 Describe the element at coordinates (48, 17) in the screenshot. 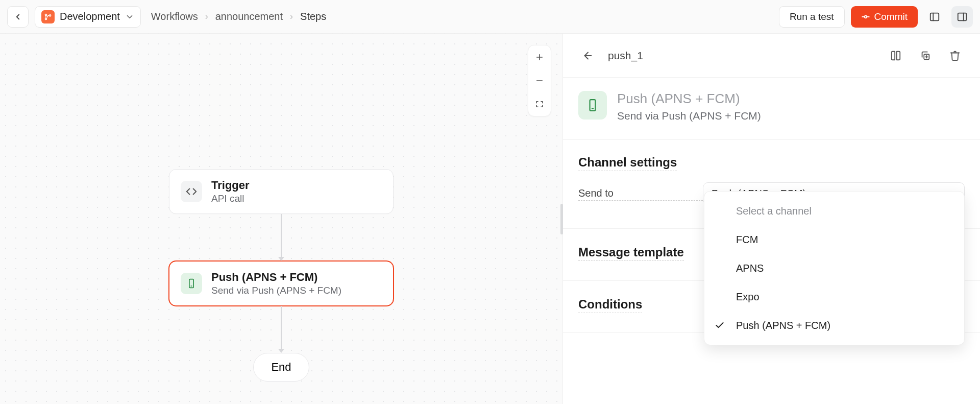

I see `branch-icon` at that location.